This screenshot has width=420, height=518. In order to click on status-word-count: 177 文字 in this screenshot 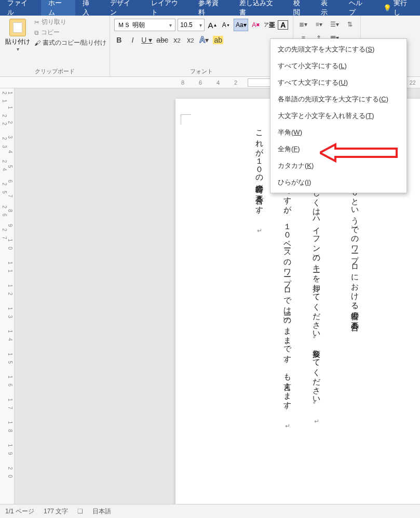, I will do `click(56, 511)`.